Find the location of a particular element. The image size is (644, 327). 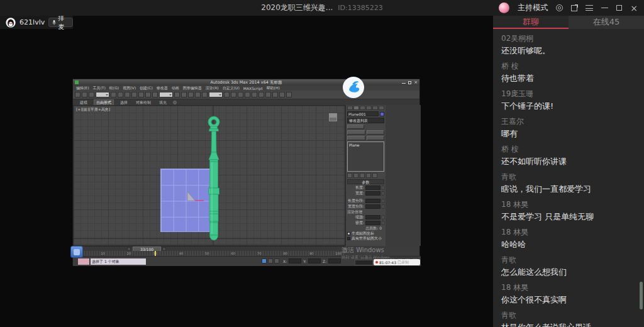

maximize-icon is located at coordinates (619, 8).